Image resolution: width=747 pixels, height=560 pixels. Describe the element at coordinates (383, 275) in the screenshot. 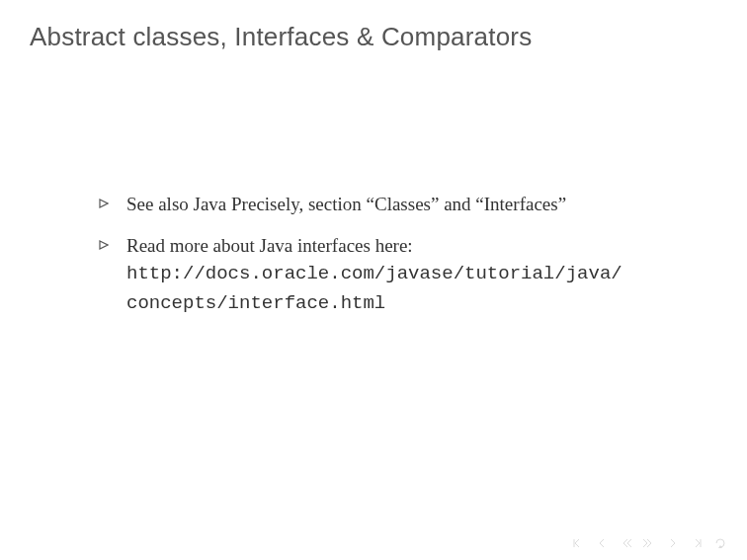

I see `list-item: Read more about Java interfaces here: ht…` at that location.